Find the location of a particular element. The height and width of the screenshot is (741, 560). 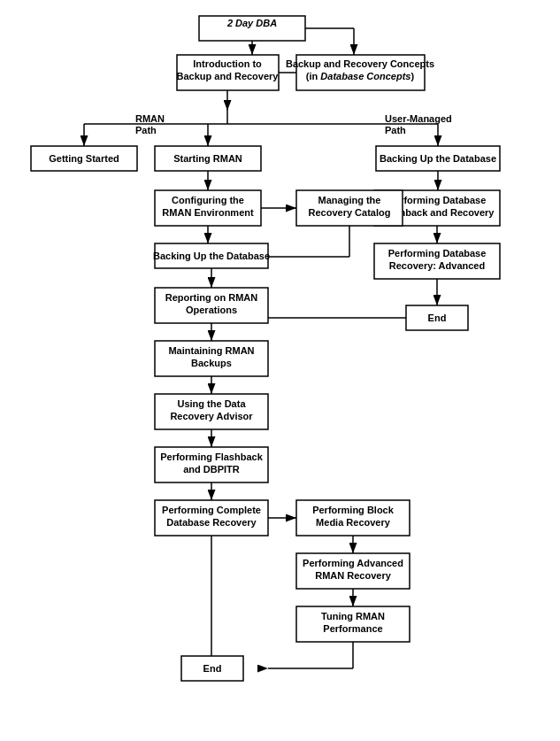

svg-text: Getting Started is located at coordinates (83, 158).